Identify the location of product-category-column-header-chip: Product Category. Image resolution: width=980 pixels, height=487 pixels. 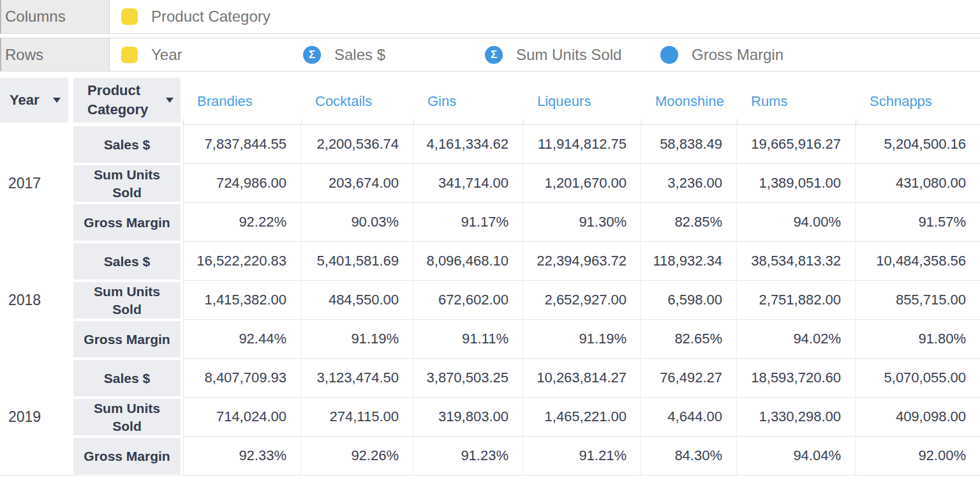
(127, 100).